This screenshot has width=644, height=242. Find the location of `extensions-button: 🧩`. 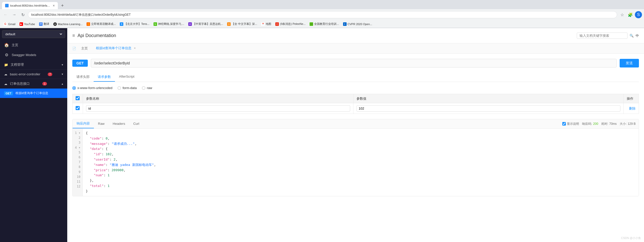

extensions-button: 🧩 is located at coordinates (630, 15).